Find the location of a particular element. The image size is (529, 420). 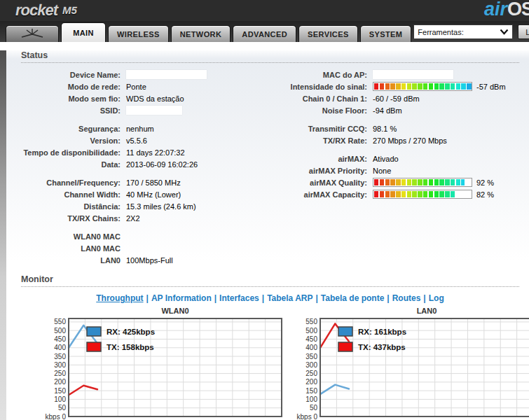

y-tick-label: 400 is located at coordinates (60, 347).